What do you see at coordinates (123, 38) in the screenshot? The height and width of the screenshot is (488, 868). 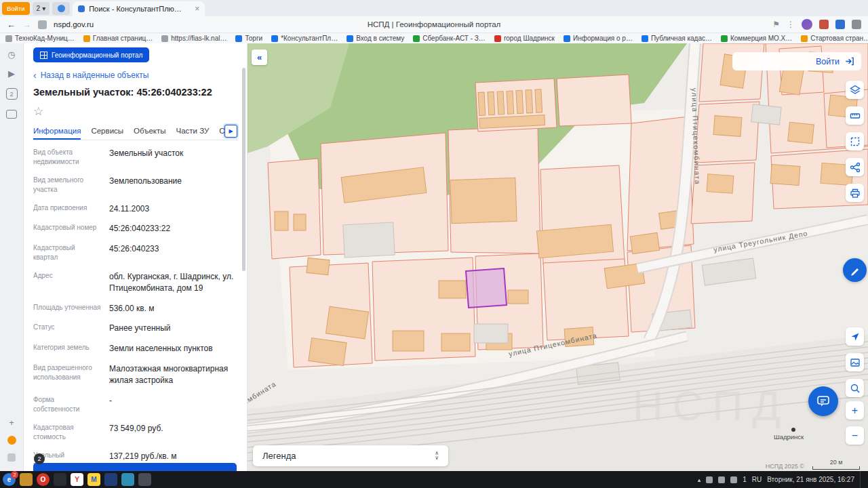 I see `bookmark-label: Главная страниц…` at bounding box center [123, 38].